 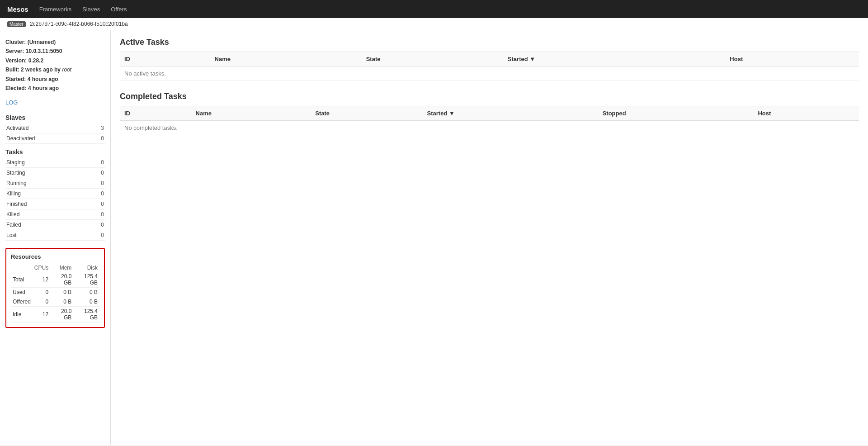 I want to click on tasks-table: Staging0Starting0Running0Killing0Finishe…, so click(x=55, y=199).